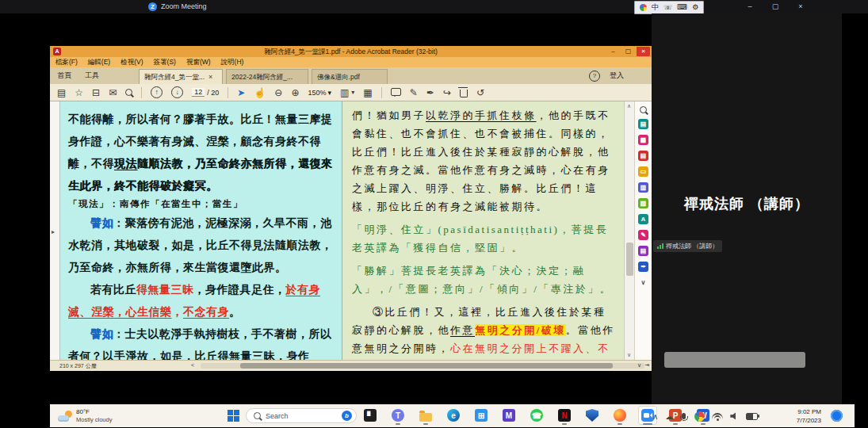 The image size is (868, 428). Describe the element at coordinates (629, 106) in the screenshot. I see `scroll-up-icon: ∧` at that location.